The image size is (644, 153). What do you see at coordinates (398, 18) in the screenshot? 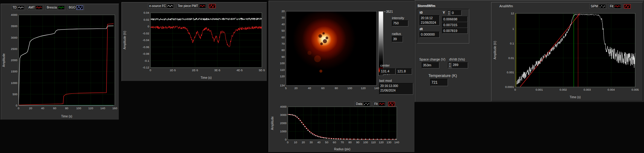
I see `intensity-label: intensity` at bounding box center [398, 18].